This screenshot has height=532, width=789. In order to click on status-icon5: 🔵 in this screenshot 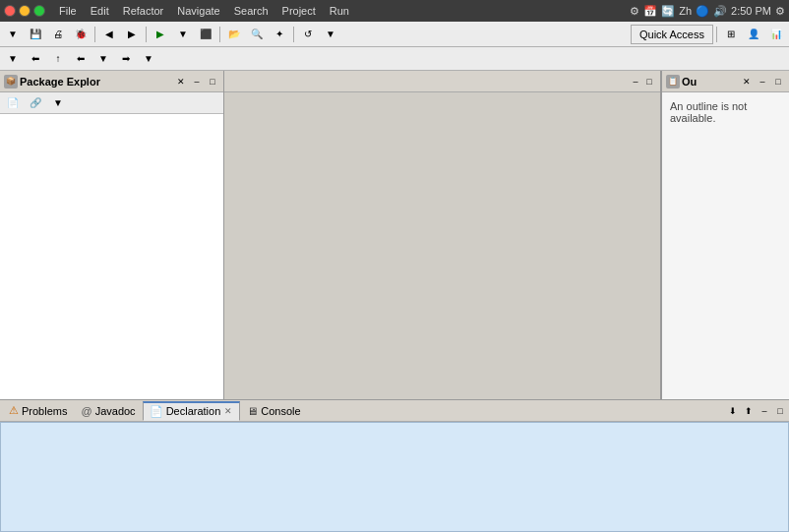, I will do `click(702, 12)`.